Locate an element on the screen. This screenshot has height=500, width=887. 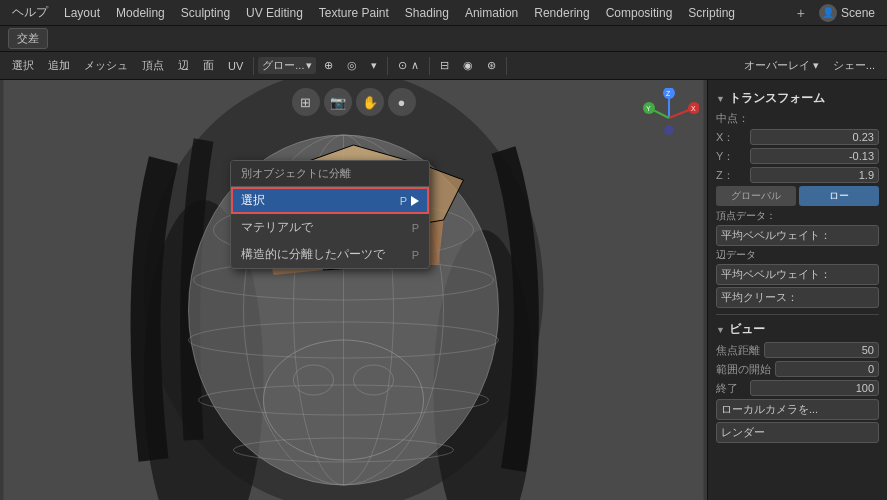
x-field: 0.23 is located at coordinates (814, 137).